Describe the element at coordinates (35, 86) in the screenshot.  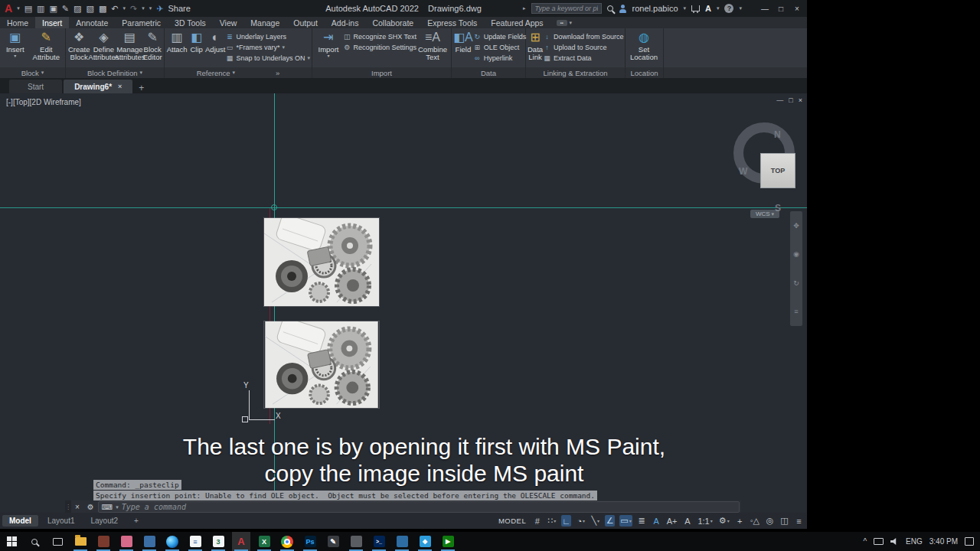
I see `file-tab-start: Start` at that location.